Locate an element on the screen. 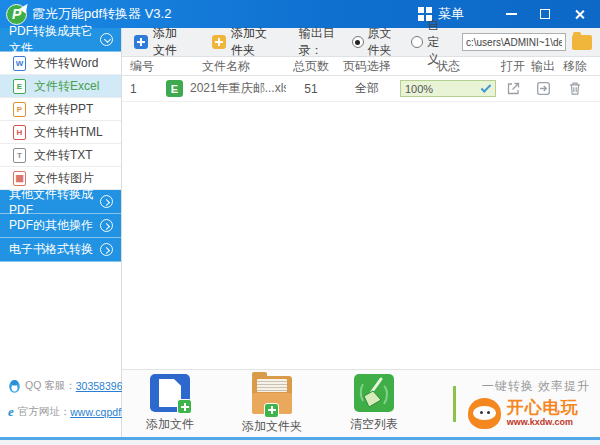  big-add-file-button: 添加文件 is located at coordinates (170, 404).